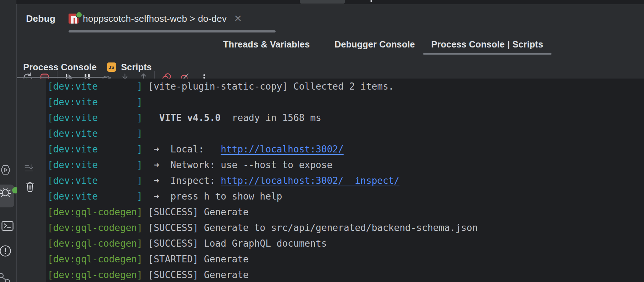  I want to click on console-text: [SUCCESS] Generate to src/api/generated/…, so click(310, 228).